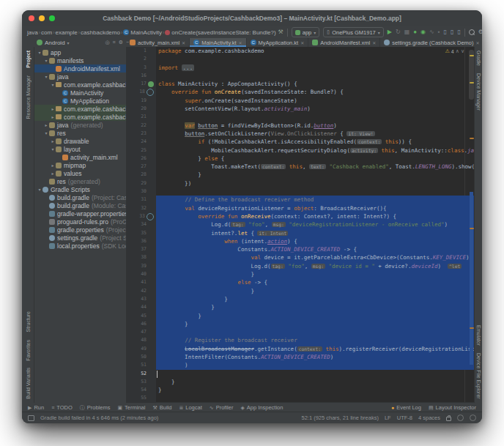 The width and height of the screenshot is (504, 446). Describe the element at coordinates (406, 407) in the screenshot. I see `tool-window-button-event-log: ●Event Log` at that location.